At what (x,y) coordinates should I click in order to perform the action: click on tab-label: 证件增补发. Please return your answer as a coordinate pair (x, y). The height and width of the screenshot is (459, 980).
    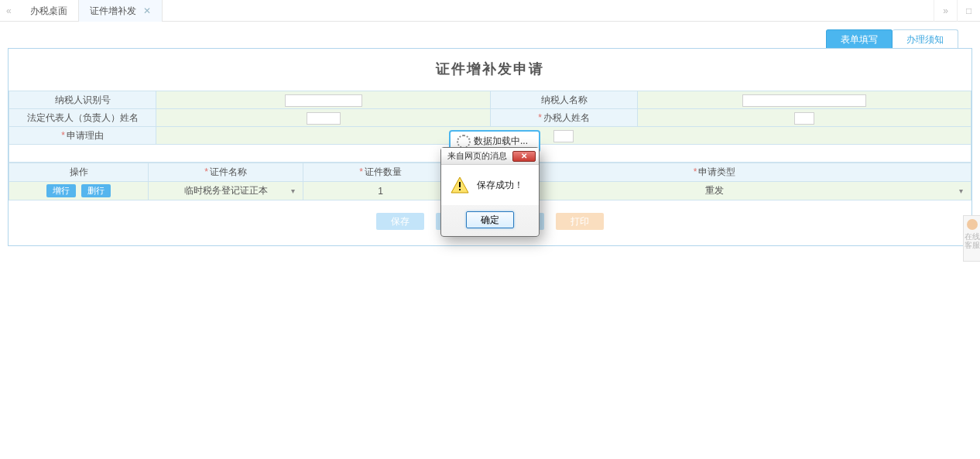
    Looking at the image, I should click on (113, 11).